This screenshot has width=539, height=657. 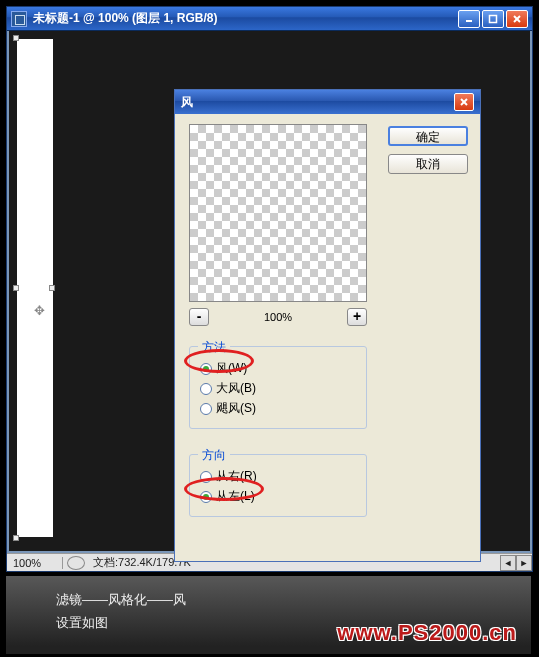 What do you see at coordinates (35, 288) in the screenshot?
I see `canvas` at bounding box center [35, 288].